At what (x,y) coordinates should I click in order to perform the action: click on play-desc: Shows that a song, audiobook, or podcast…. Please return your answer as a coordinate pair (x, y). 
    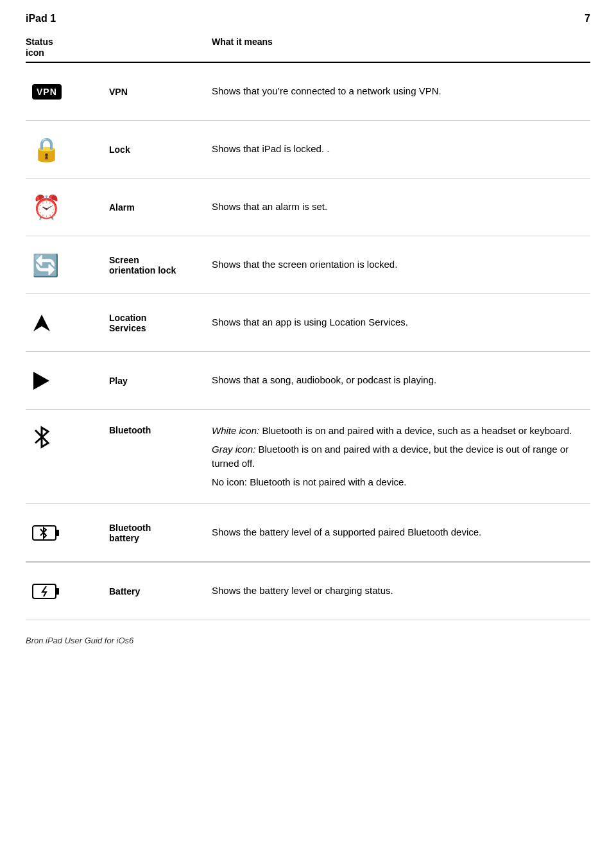
    Looking at the image, I should click on (401, 380).